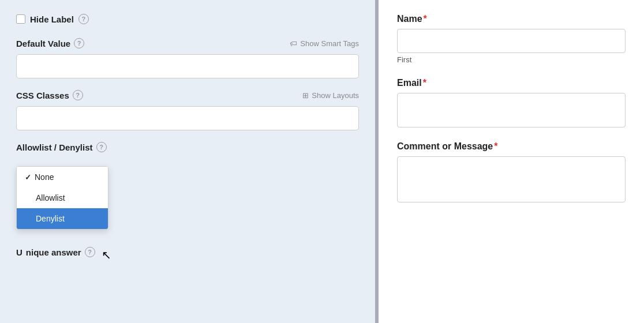 This screenshot has width=644, height=323. I want to click on css-classes-input, so click(188, 118).